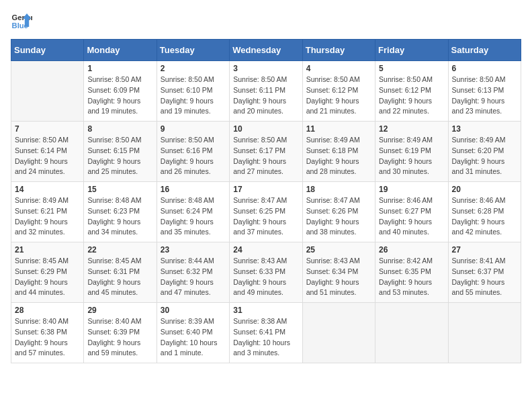 The width and height of the screenshot is (532, 411). I want to click on week-row-5: 28Sunrise: 8:40 AMSunset: 6:38 PMDayligh…, so click(266, 333).